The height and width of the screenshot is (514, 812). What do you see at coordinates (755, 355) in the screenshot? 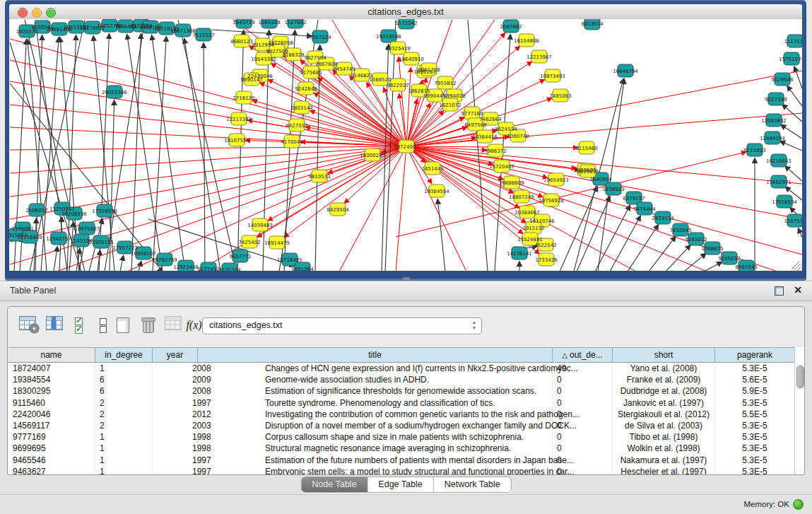
I see `column-header-label: pagerank` at bounding box center [755, 355].